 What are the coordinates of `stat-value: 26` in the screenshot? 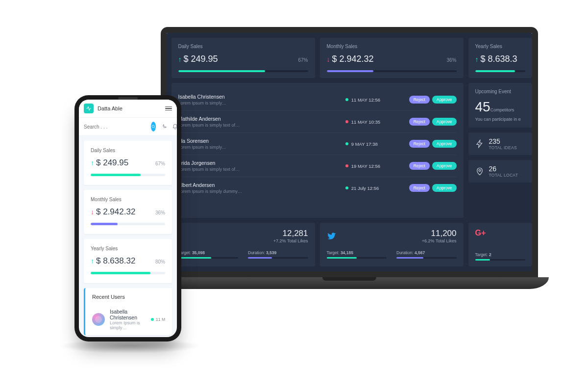 It's located at (504, 169).